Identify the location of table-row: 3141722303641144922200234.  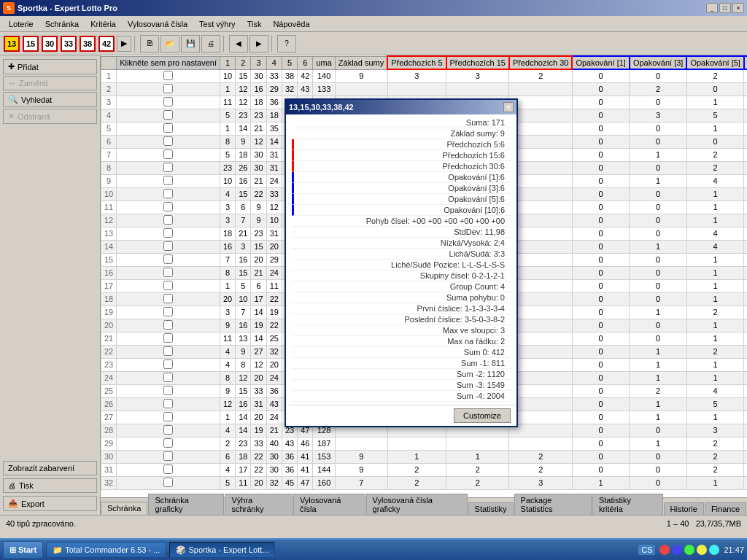
(425, 470).